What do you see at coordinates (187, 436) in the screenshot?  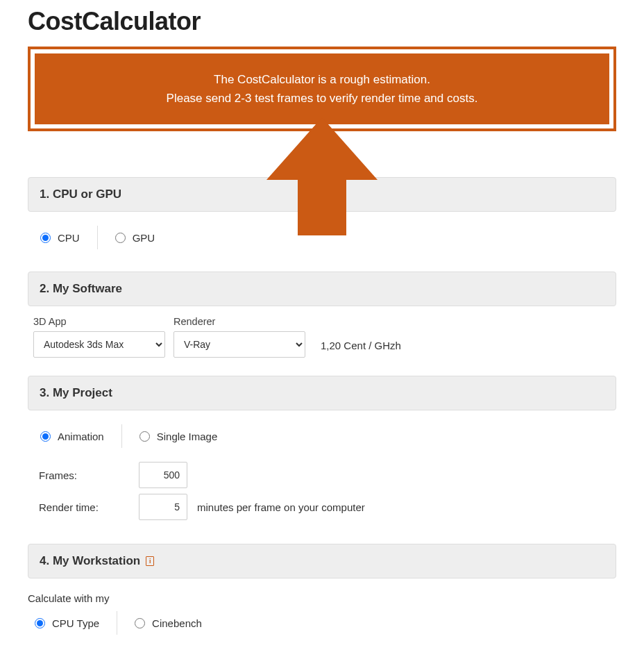 I see `radio-single-image: Single Image` at bounding box center [187, 436].